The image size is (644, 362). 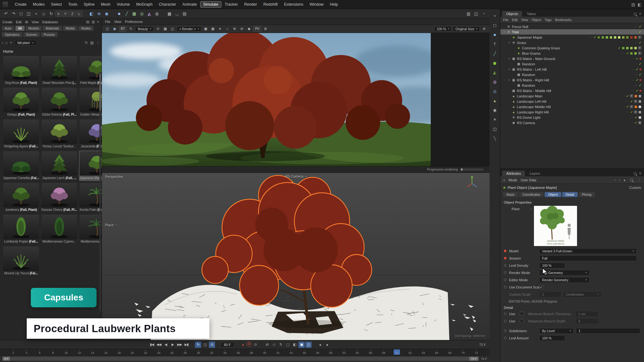 What do you see at coordinates (631, 180) in the screenshot?
I see `search-icon` at bounding box center [631, 180].